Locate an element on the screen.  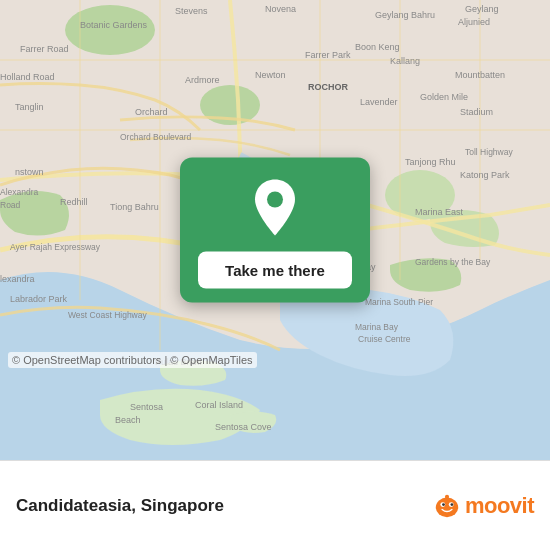
svg-text: Tanjong Rhu is located at coordinates (430, 162).